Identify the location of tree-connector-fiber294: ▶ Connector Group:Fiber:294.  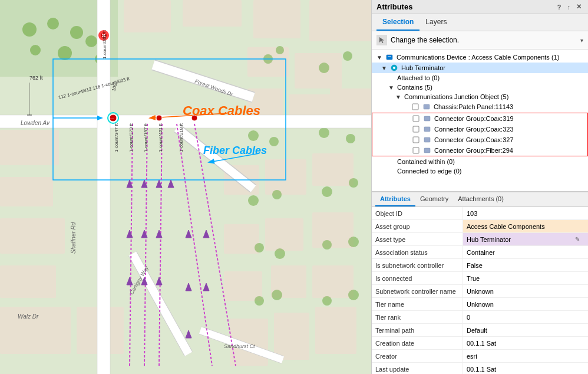
(480, 150).